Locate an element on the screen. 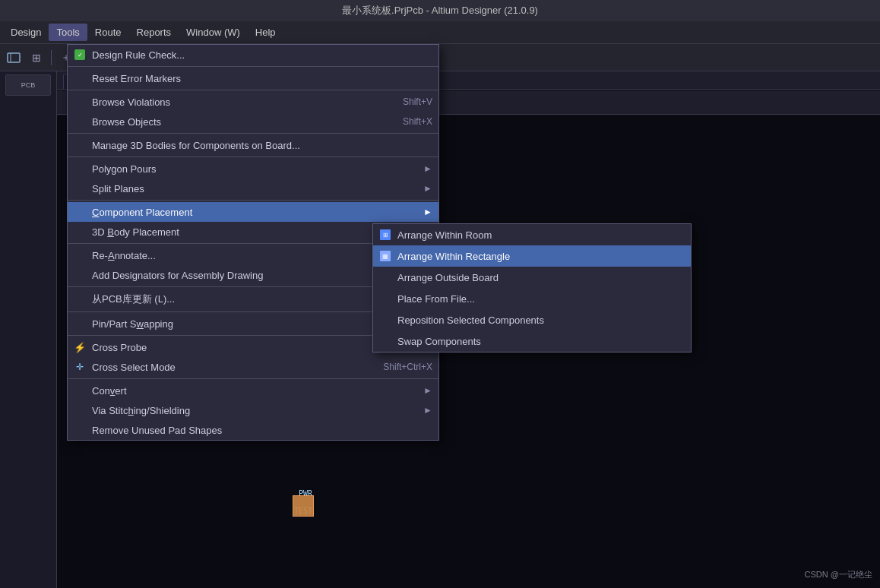 The height and width of the screenshot is (588, 880). arrange-room-icon: ⊞ is located at coordinates (385, 235).